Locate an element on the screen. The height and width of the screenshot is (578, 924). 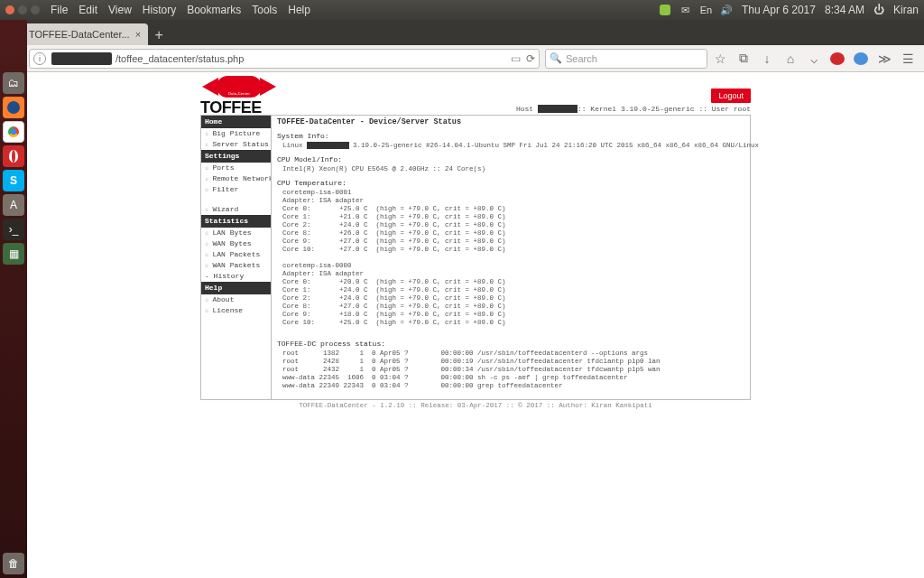
launcher-opera-icon is located at coordinates (14, 156).